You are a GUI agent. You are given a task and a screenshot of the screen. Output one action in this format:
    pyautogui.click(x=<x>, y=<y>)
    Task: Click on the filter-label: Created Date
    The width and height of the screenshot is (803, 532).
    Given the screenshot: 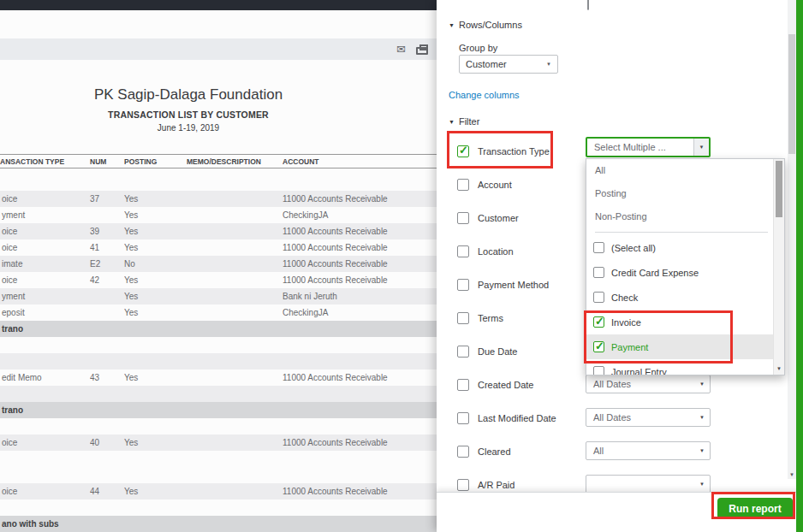 What is the action you would take?
    pyautogui.click(x=505, y=385)
    